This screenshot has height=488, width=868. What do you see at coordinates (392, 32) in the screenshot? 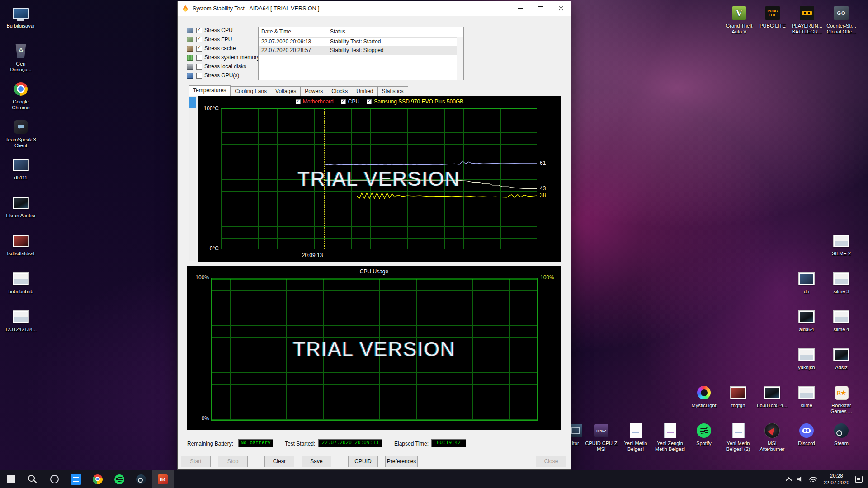
I see `column-header-status: Status` at bounding box center [392, 32].